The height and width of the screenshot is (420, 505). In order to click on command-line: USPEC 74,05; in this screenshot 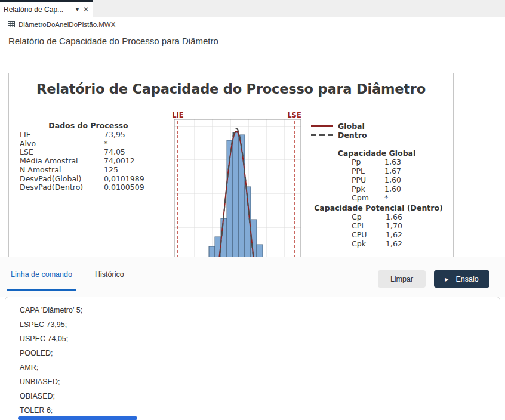, I will do `click(260, 339)`.